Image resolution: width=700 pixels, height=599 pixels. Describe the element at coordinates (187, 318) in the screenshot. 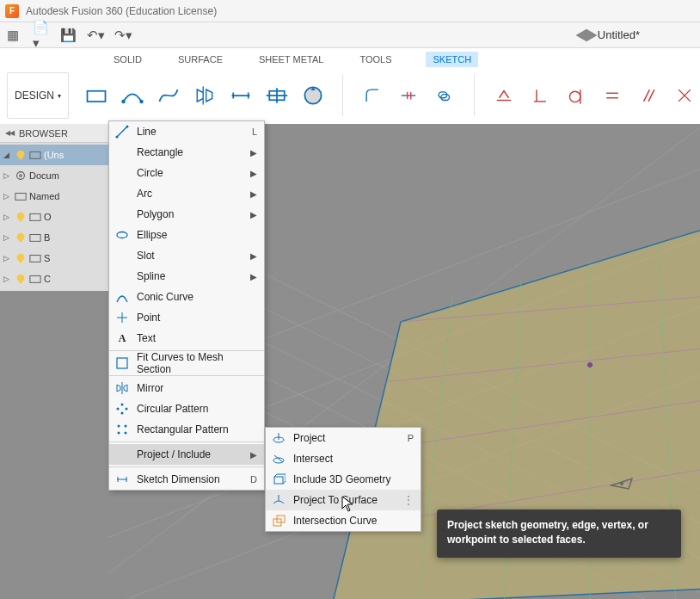

I see `menu-point: Point` at that location.